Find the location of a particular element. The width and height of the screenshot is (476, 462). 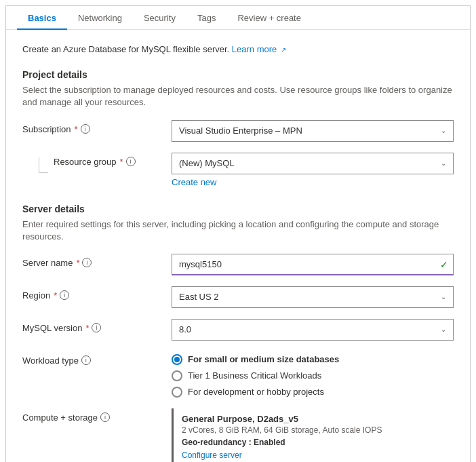

workload-label-dev-hobby: For development or hobby projects is located at coordinates (256, 392).